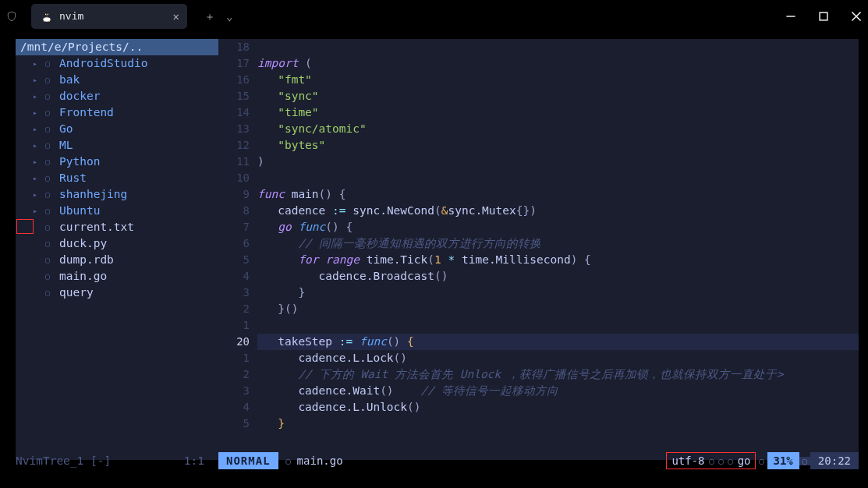  Describe the element at coordinates (117, 162) in the screenshot. I see `tree-folder: ▸▢Python` at that location.